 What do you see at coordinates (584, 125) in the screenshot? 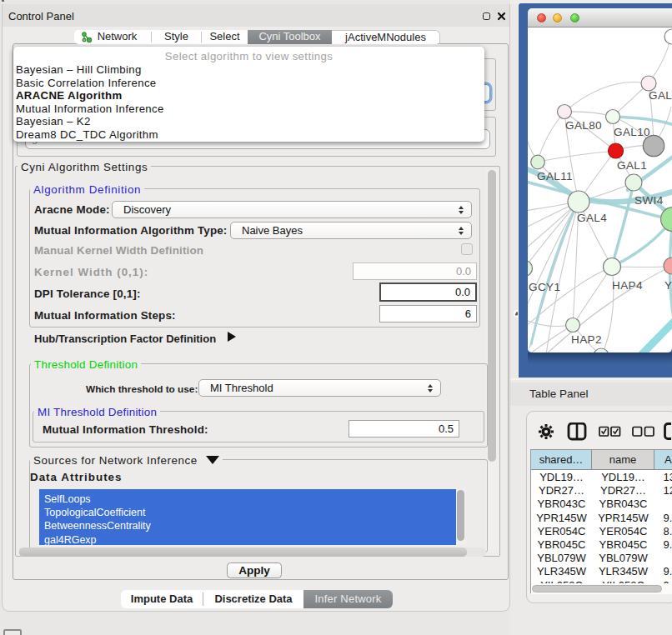
I see `svg-text: GAL80` at bounding box center [584, 125].